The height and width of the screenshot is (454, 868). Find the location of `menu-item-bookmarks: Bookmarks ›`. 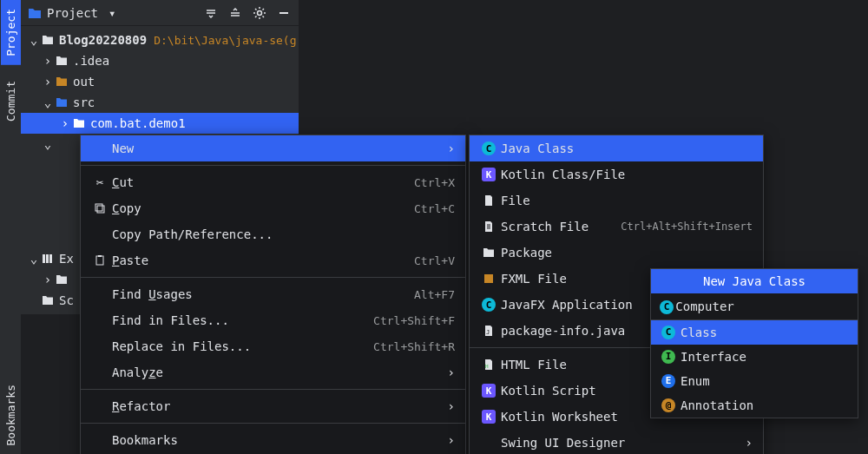

menu-item-bookmarks: Bookmarks › is located at coordinates (273, 440).